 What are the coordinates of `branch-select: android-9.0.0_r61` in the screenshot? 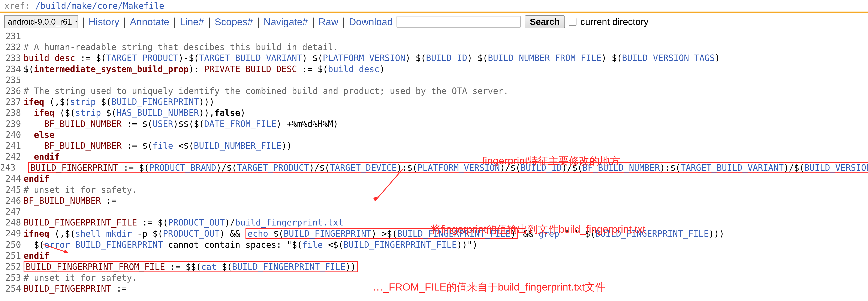 It's located at (41, 22).